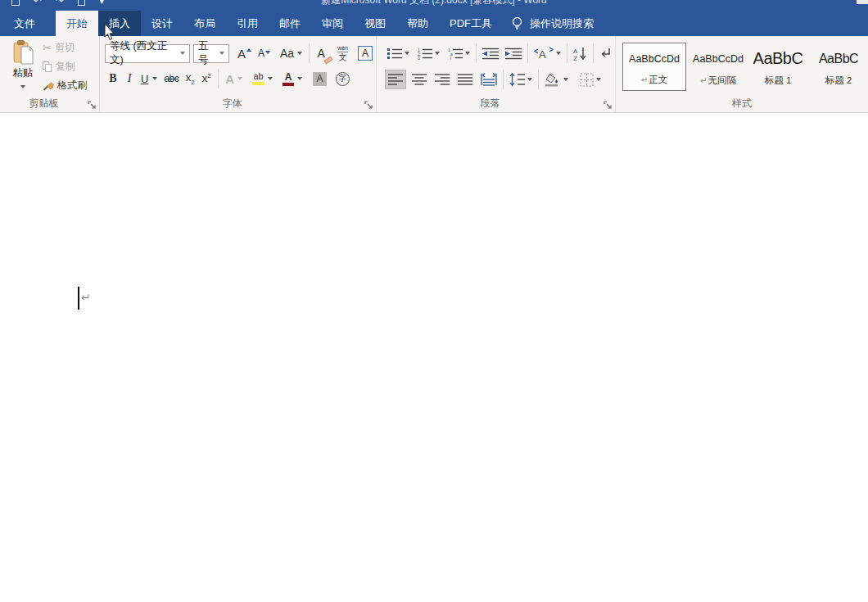  Describe the element at coordinates (205, 23) in the screenshot. I see `tab-layout: 布局` at that location.